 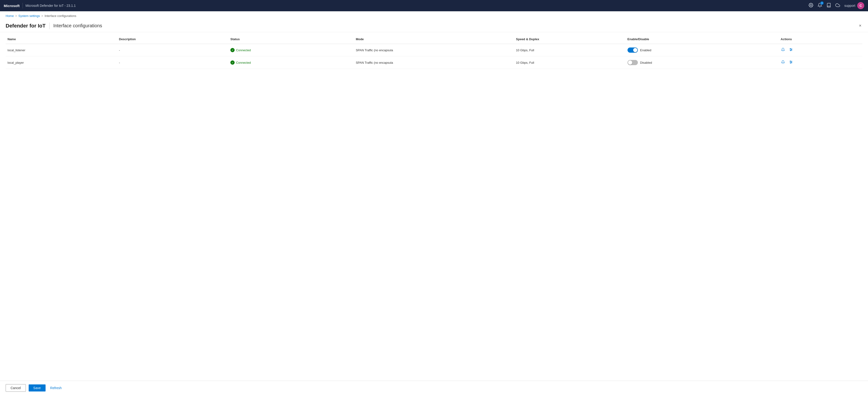 I want to click on status-text-0: Connected, so click(x=243, y=50).